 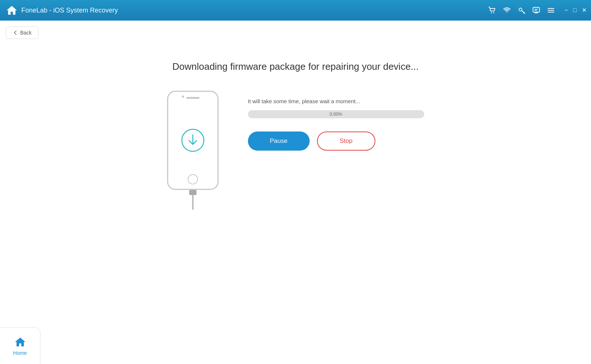 What do you see at coordinates (22, 33) in the screenshot?
I see `back-button: Back` at bounding box center [22, 33].